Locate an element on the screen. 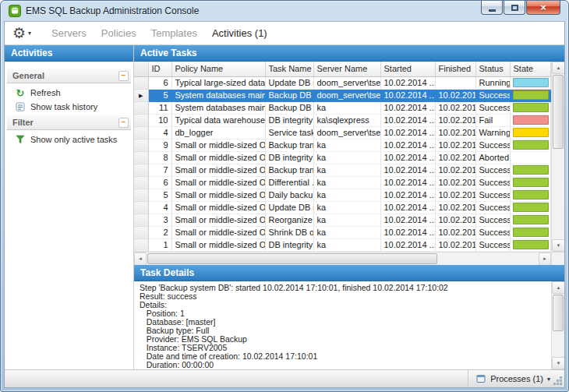 The image size is (569, 392). refresh-icon: ↻ is located at coordinates (20, 94).